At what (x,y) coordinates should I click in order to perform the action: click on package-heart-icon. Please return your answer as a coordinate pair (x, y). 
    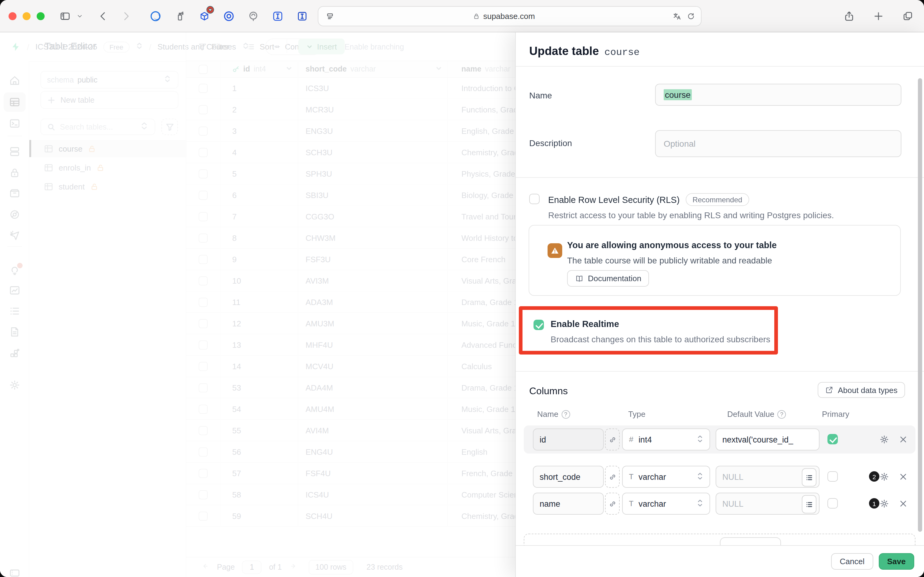
    Looking at the image, I should click on (204, 16).